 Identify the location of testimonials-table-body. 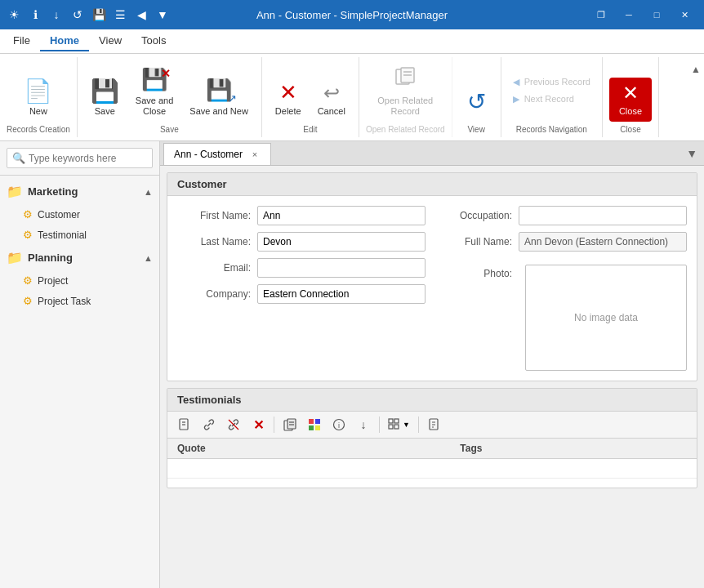
(432, 469).